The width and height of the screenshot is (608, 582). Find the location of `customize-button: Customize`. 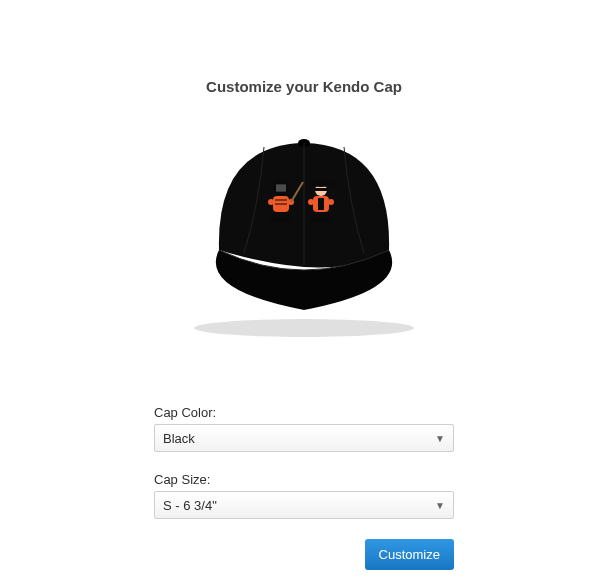

customize-button: Customize is located at coordinates (410, 554).